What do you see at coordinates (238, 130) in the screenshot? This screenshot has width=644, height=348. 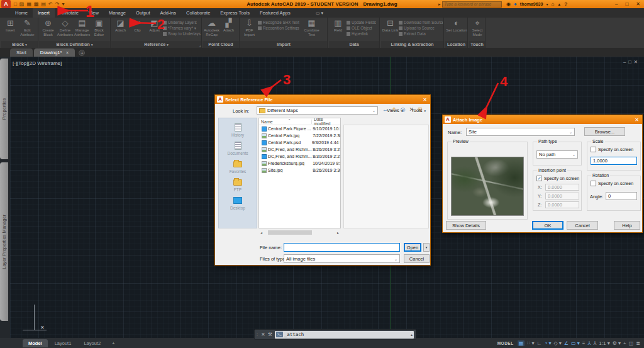 I see `place-history: History` at bounding box center [238, 130].